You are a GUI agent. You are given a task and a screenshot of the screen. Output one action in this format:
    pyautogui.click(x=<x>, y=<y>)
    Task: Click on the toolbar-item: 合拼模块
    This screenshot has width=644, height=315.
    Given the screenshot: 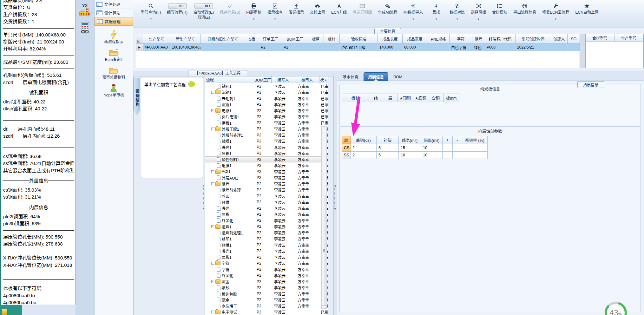 What is the action you would take?
    pyautogui.click(x=500, y=9)
    